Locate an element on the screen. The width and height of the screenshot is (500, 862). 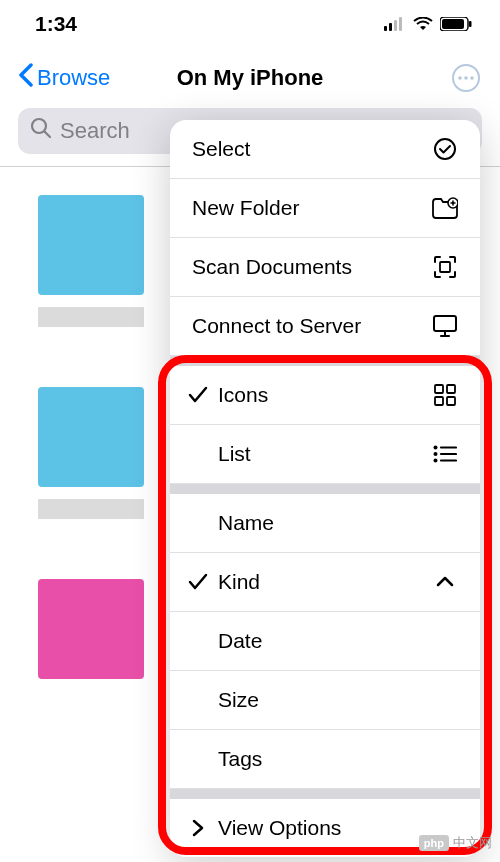
status-bar: 1:34 is located at coordinates (250, 22).